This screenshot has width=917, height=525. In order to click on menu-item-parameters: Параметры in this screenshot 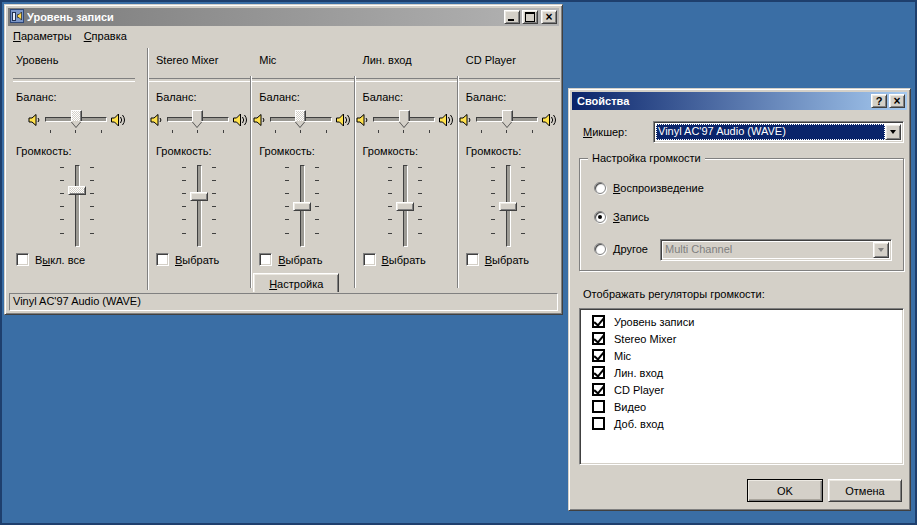, I will do `click(42, 36)`.